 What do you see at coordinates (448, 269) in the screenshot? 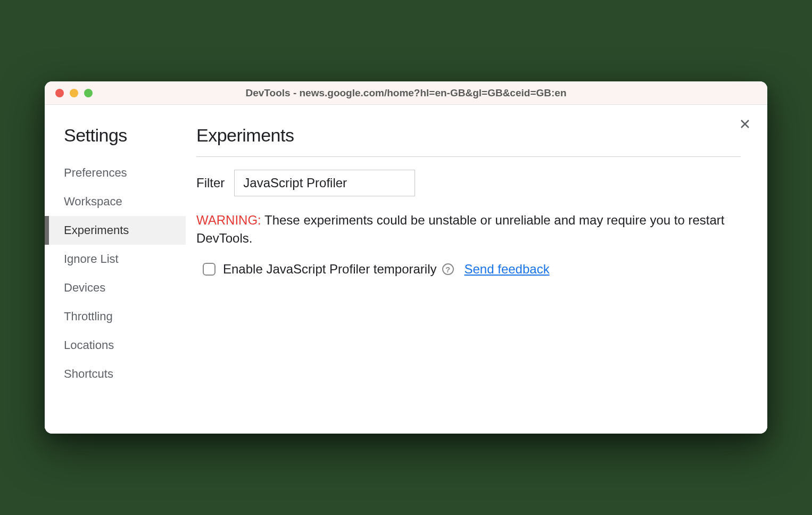
I see `help-icon: ?` at bounding box center [448, 269].